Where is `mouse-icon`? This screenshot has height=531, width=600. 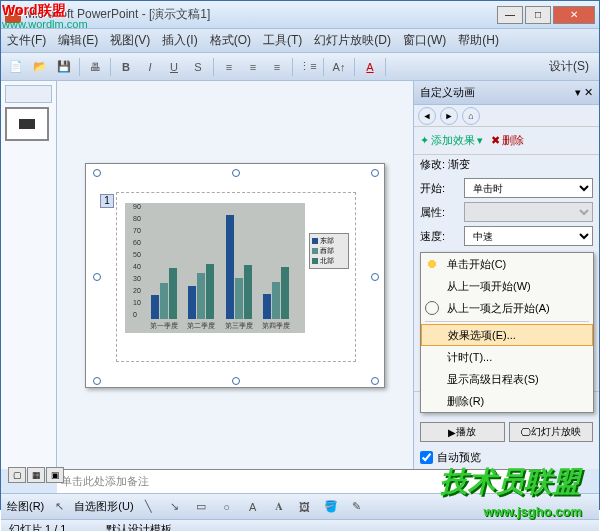 mouse-icon is located at coordinates (432, 264).